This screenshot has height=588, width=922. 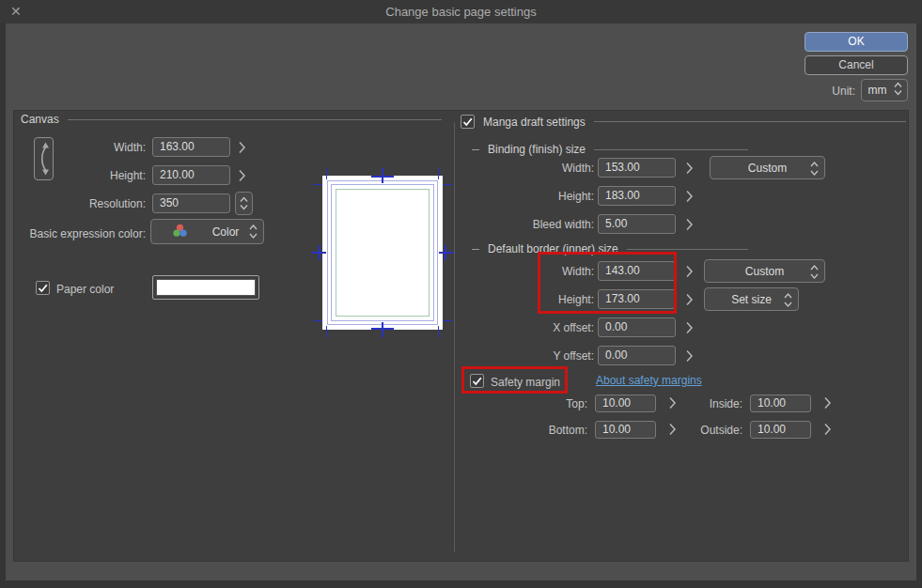 I want to click on canvas-width-input: 163.00, so click(x=192, y=147).